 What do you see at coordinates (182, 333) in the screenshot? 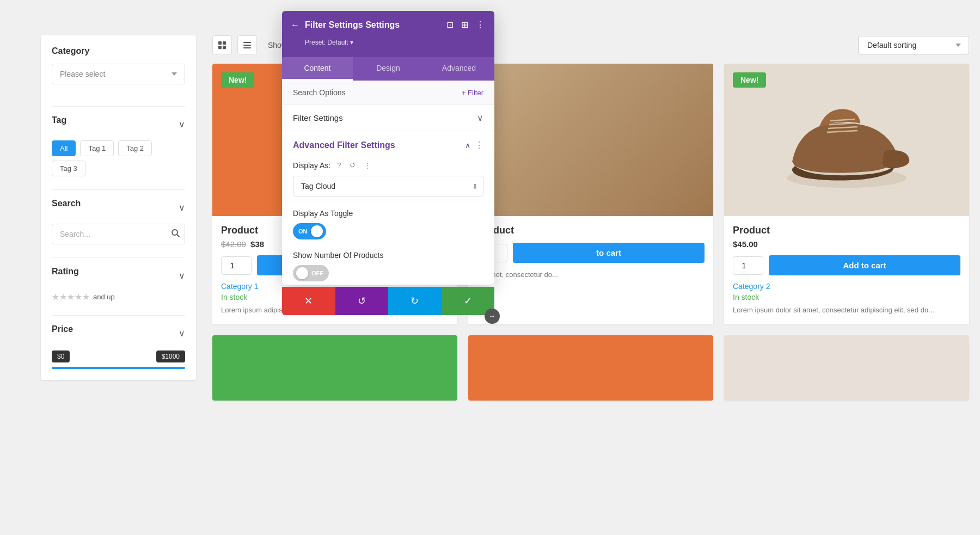
I see `price-chevron-icon: ∨` at bounding box center [182, 333].